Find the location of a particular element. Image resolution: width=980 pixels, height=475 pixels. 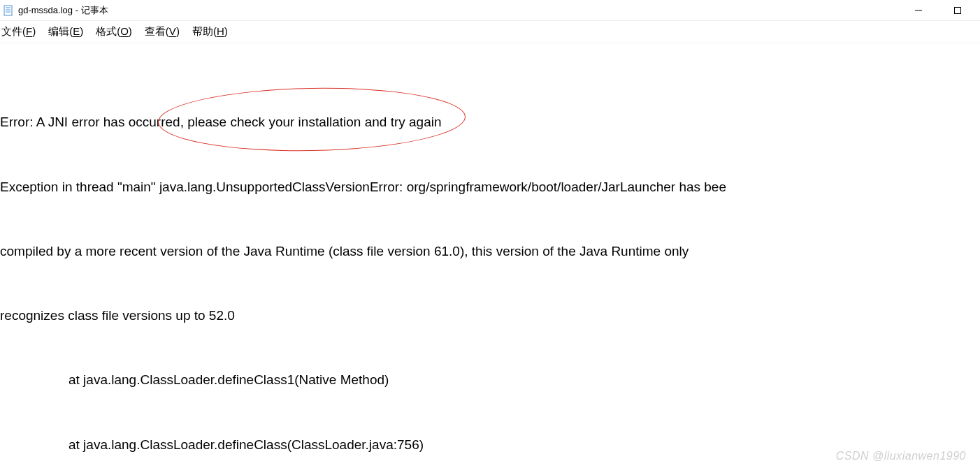

menu-edit: 编辑(E) is located at coordinates (66, 32).